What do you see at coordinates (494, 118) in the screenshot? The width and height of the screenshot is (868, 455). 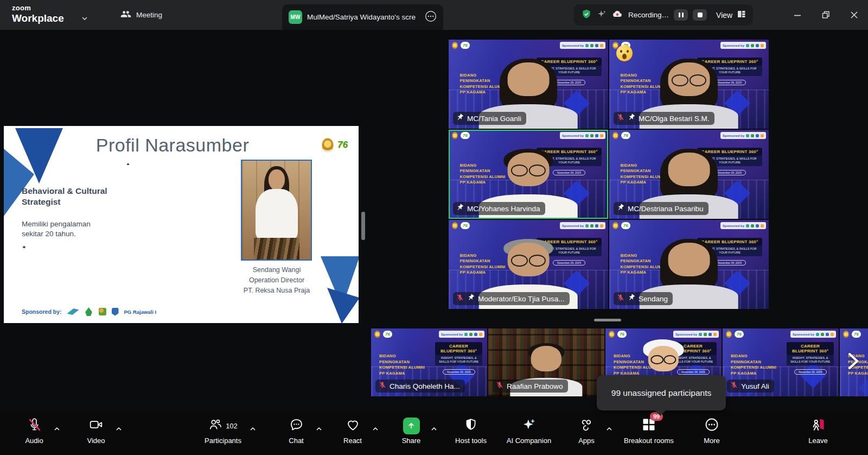 I see `participant-name: MC/Tania Goanli` at bounding box center [494, 118].